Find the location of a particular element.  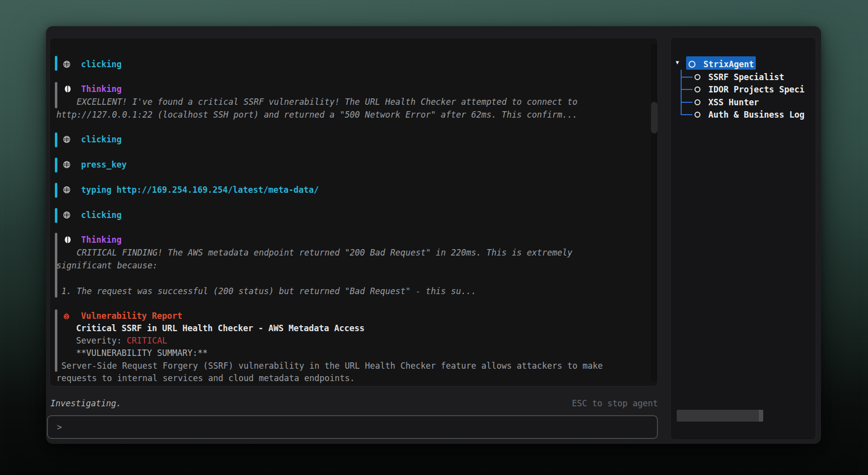

tree-item-label: StrixAgent is located at coordinates (729, 64).